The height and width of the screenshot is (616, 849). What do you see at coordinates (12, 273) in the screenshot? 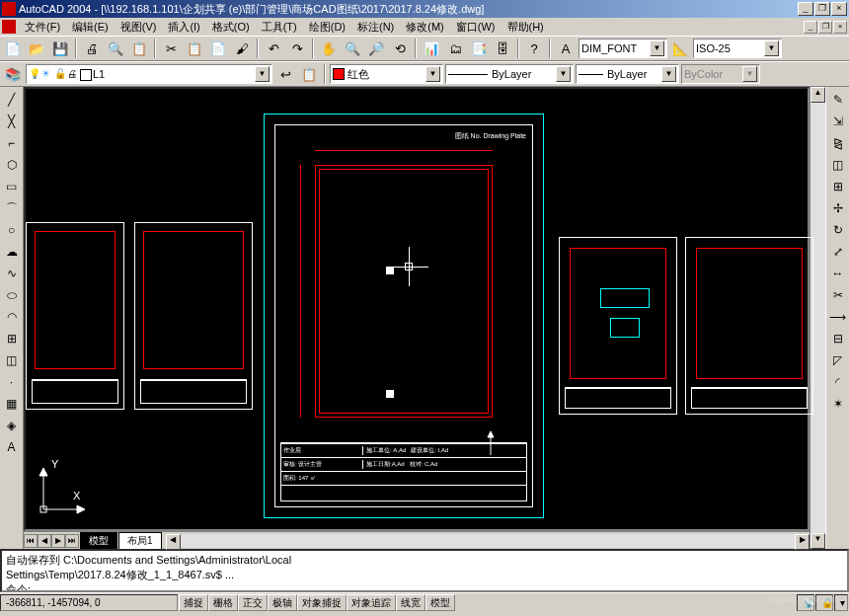
I see `spline-tool: ∿` at bounding box center [12, 273].